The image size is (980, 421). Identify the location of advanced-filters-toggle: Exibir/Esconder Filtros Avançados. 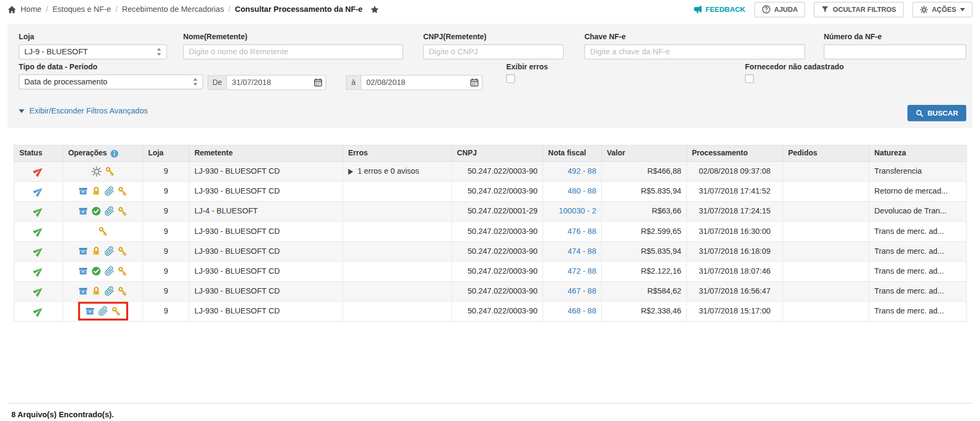
(83, 111).